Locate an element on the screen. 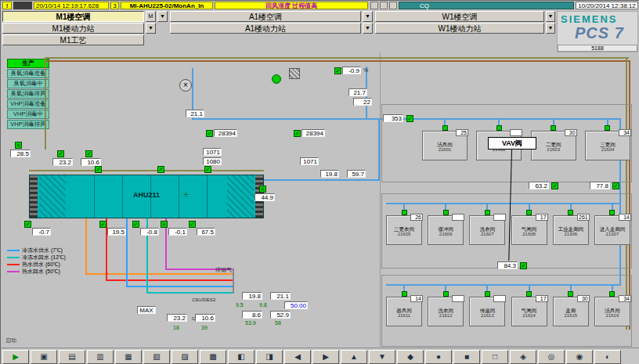 The height and width of the screenshot is (364, 639). mode-menu-item: VHP消毒排风 is located at coordinates (28, 124).